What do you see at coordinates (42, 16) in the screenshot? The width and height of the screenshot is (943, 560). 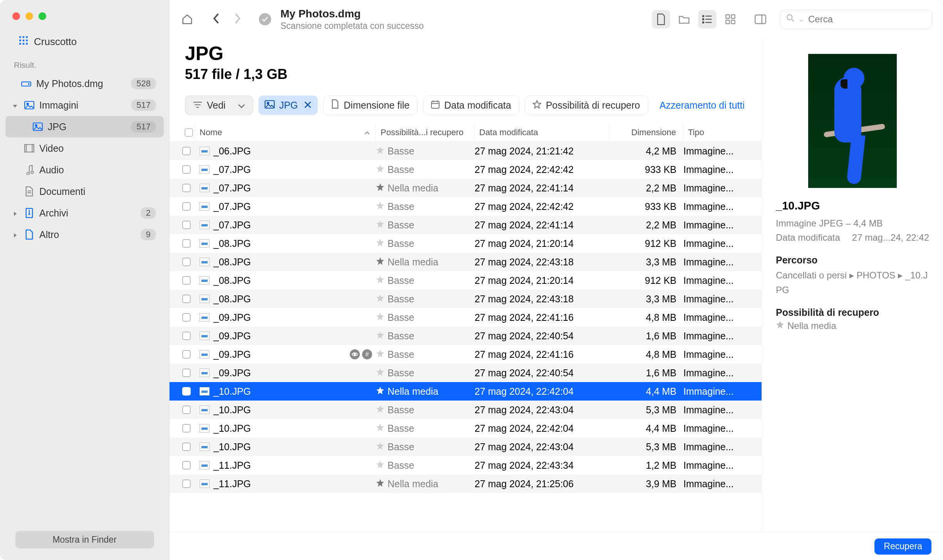 I see `zoom-window-button` at bounding box center [42, 16].